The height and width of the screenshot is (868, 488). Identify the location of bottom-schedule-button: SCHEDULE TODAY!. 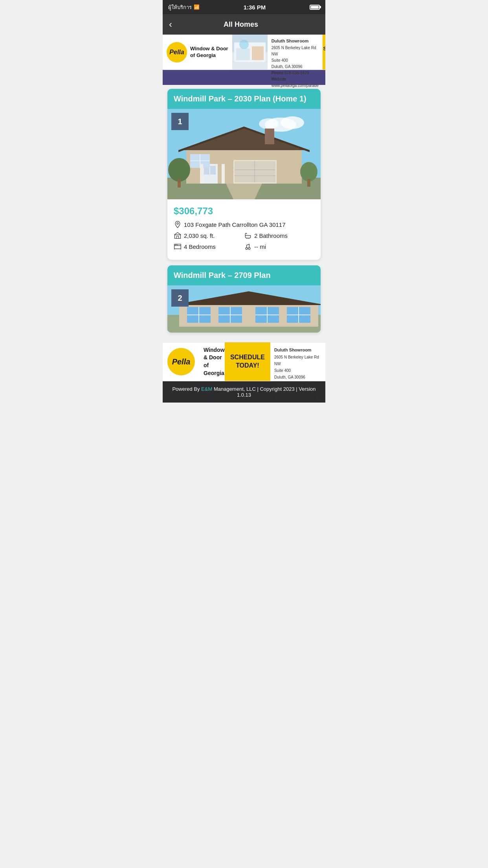
(248, 362).